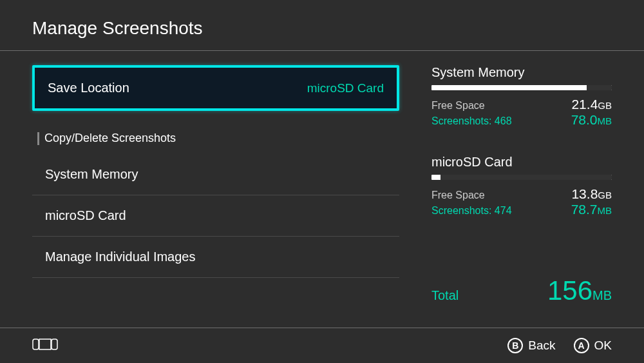 The image size is (644, 363). I want to click on ok-button: A OK, so click(592, 346).